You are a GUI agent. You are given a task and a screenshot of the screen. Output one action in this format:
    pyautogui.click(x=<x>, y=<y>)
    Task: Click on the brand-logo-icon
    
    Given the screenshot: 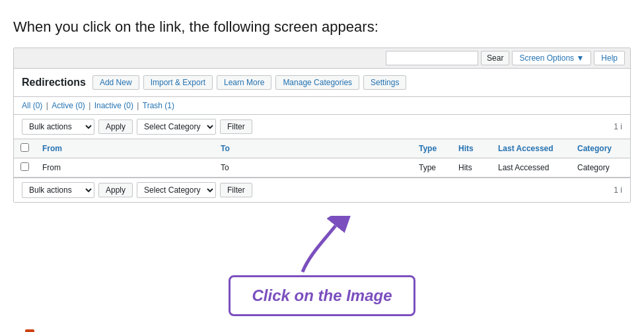 What is the action you would take?
    pyautogui.click(x=29, y=330)
    